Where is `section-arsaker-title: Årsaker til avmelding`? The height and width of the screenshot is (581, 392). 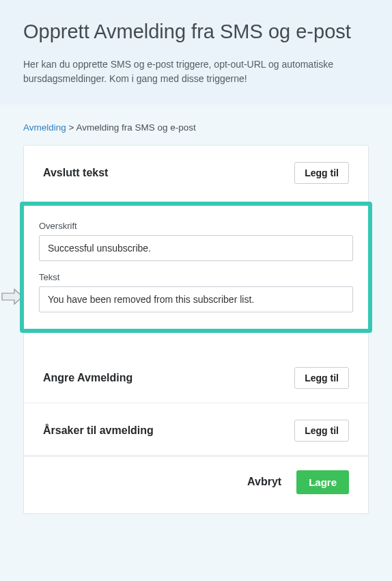
section-arsaker-title: Årsaker til avmelding is located at coordinates (98, 431).